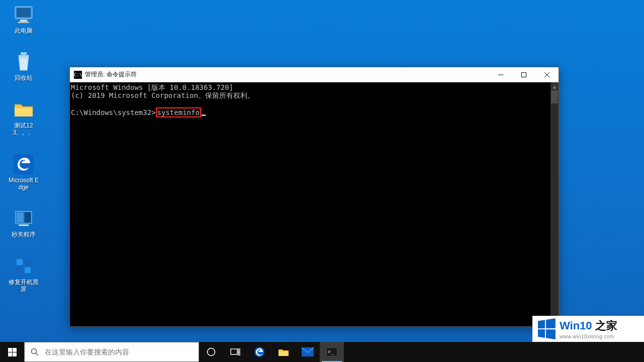  Describe the element at coordinates (576, 325) in the screenshot. I see `watermark-brand-prefix: Win10` at that location.